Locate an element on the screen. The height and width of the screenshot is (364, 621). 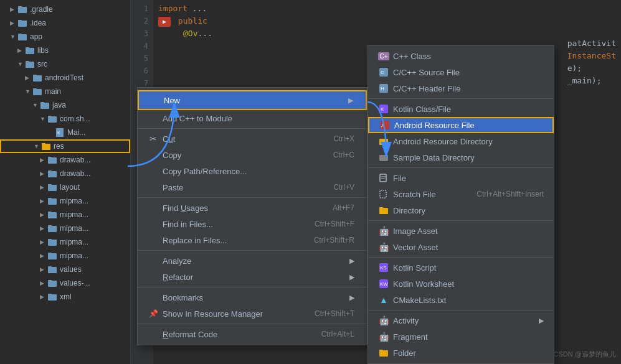
tree-item-layout: ▶ layout is located at coordinates (65, 187).